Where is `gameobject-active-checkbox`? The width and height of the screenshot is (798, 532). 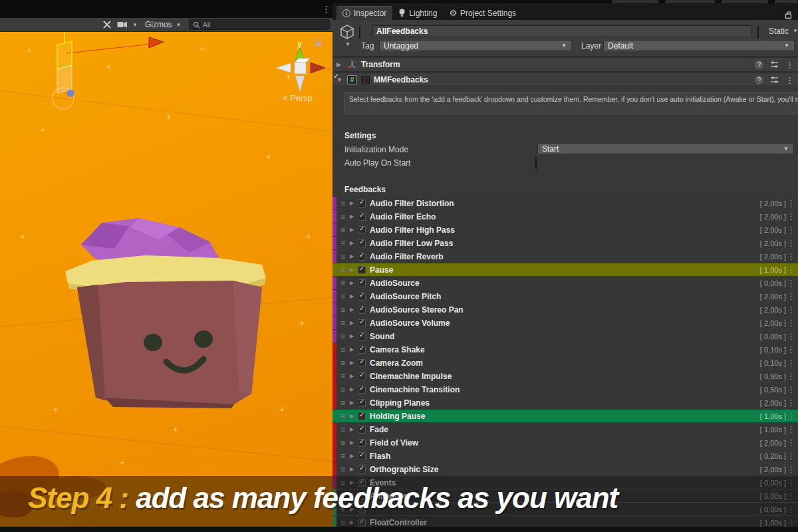 gameobject-active-checkbox is located at coordinates (360, 32).